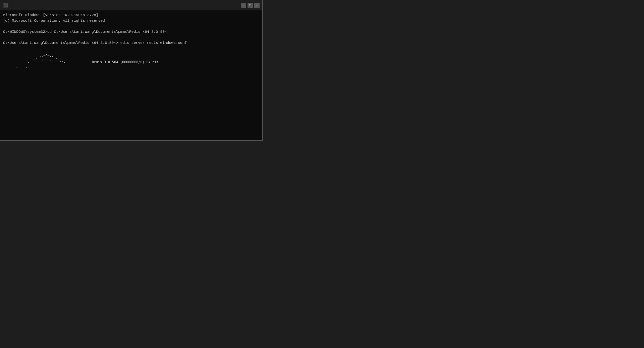  Describe the element at coordinates (244, 5) in the screenshot. I see `cmd-minimize: ─` at that location.